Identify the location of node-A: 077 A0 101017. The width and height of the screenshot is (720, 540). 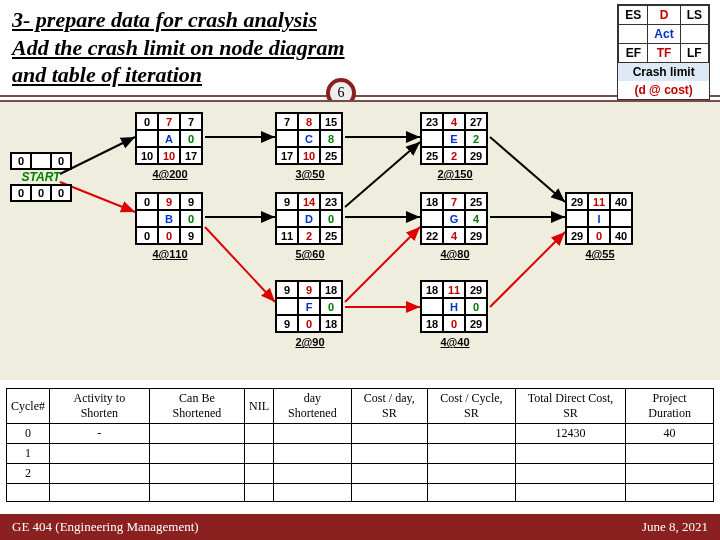
(169, 138).